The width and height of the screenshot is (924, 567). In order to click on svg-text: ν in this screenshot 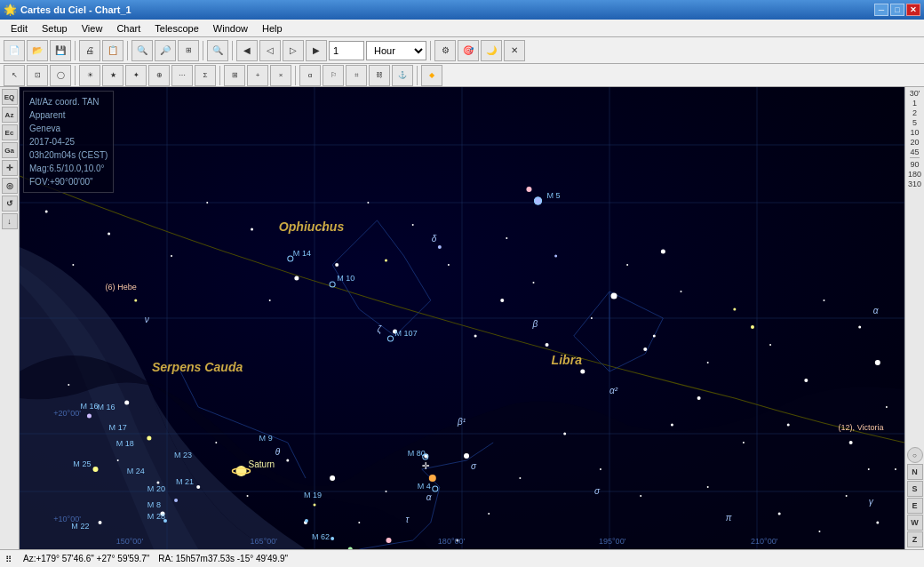, I will do `click(147, 320)`.